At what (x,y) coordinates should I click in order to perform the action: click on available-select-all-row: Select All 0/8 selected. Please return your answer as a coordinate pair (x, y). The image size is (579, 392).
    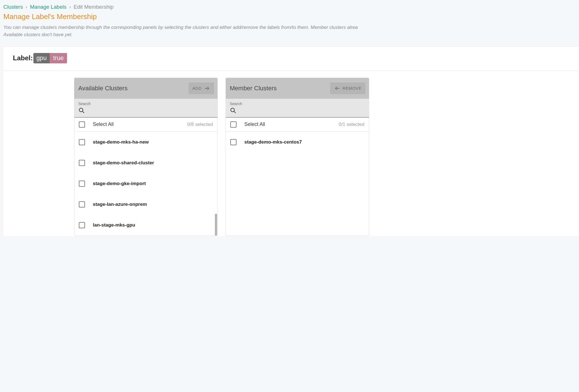
    Looking at the image, I should click on (146, 124).